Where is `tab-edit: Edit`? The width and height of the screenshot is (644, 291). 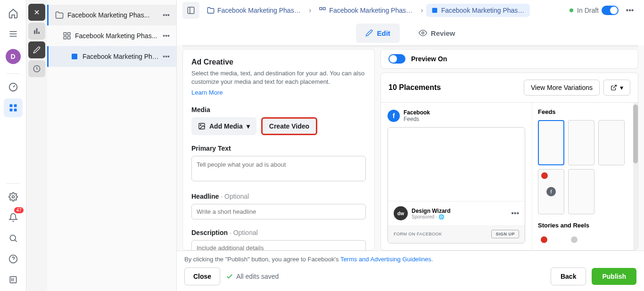 tab-edit: Edit is located at coordinates (378, 33).